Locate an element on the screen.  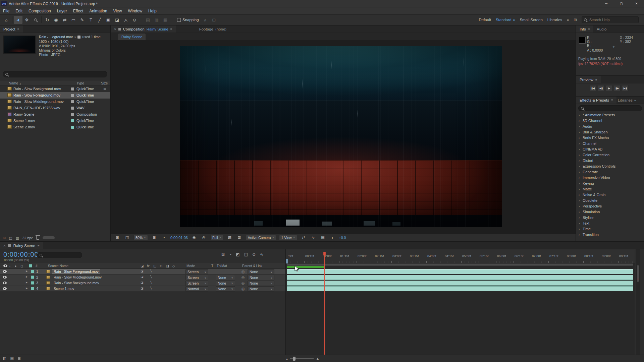
timeline-layer-row: ▶2Rain - Slow Middleground.mov◪╲Screen∨N… is located at coordinates (143, 278).